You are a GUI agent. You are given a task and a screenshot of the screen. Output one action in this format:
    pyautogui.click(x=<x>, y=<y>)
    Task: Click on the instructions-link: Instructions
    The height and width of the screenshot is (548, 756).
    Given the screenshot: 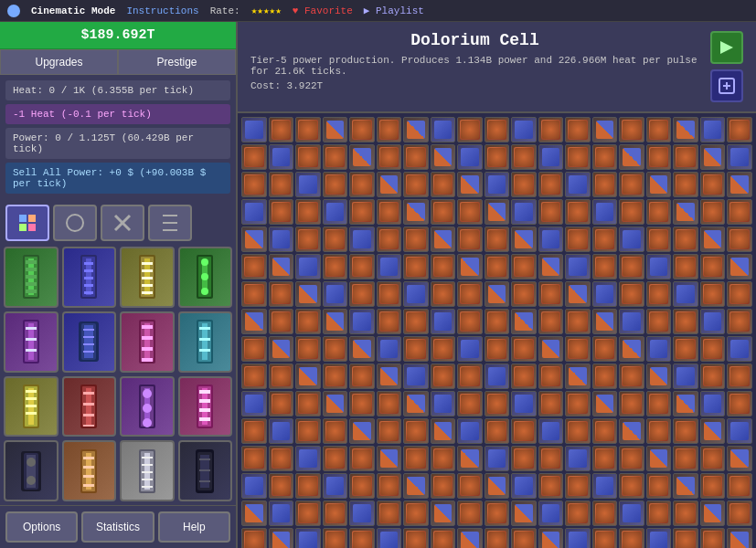 What is the action you would take?
    pyautogui.click(x=163, y=11)
    